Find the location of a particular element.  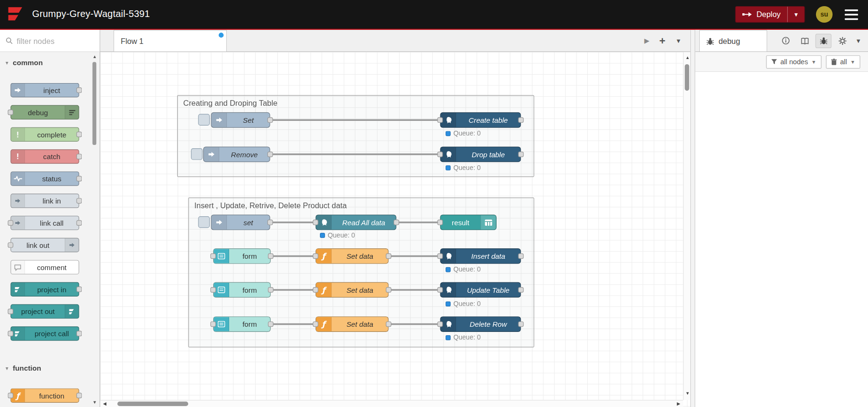

palette-filter is located at coordinates (50, 41).